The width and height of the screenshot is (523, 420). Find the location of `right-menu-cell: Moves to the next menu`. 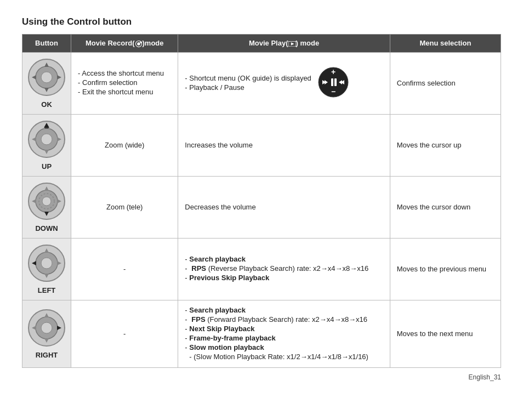

right-menu-cell: Moves to the next menu is located at coordinates (445, 333).